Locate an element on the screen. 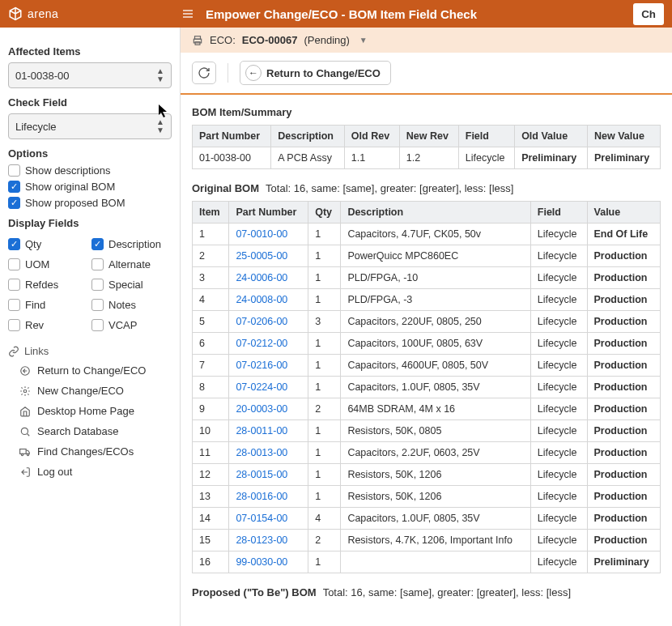  col-header: Old Value is located at coordinates (551, 136).